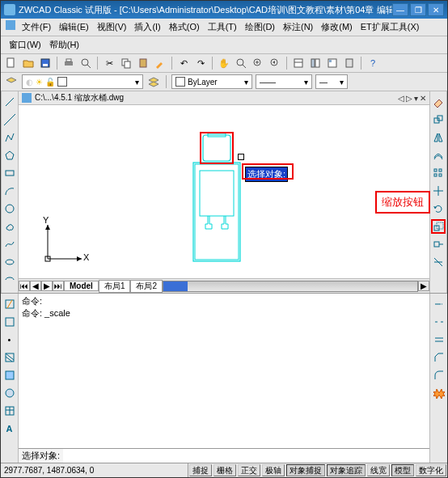 Image resolution: width=448 pixels, height=478 pixels. I want to click on copy-icon, so click(126, 63).